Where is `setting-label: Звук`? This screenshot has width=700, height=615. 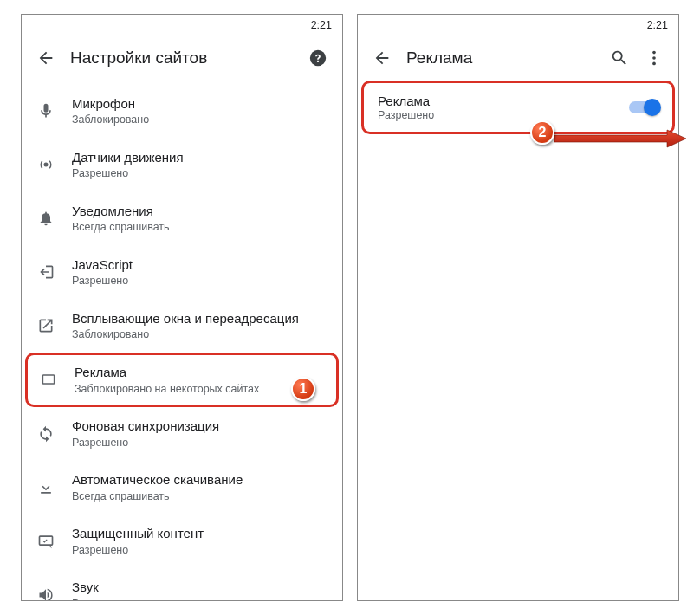 setting-label: Звук is located at coordinates (200, 587).